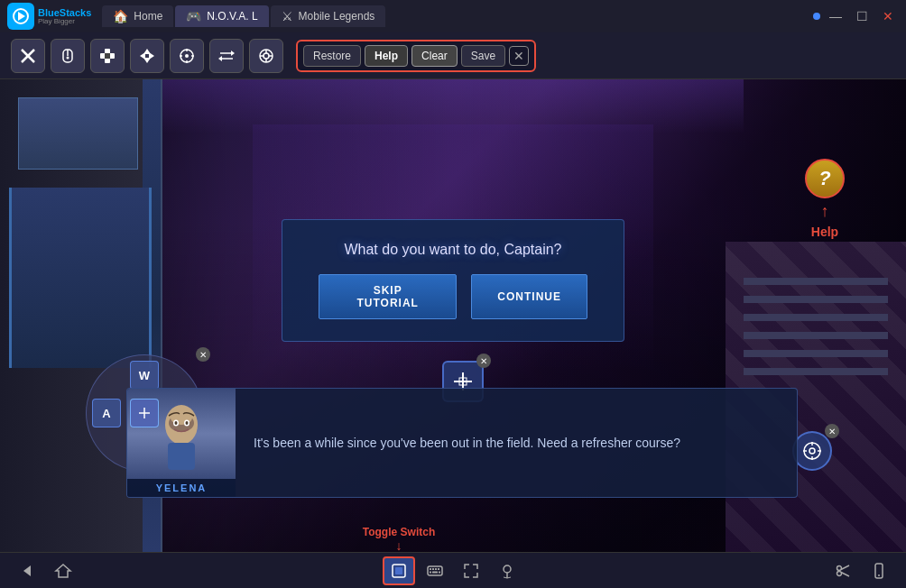 This screenshot has height=588, width=906. I want to click on expand-button, so click(471, 571).